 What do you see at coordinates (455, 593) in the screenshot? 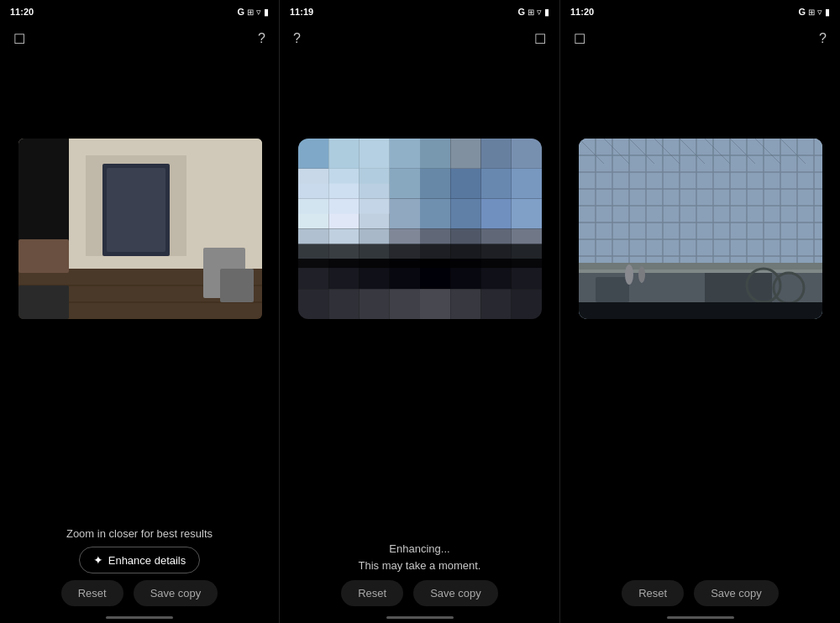
I see `save-copy-button-2: Save copy` at bounding box center [455, 593].